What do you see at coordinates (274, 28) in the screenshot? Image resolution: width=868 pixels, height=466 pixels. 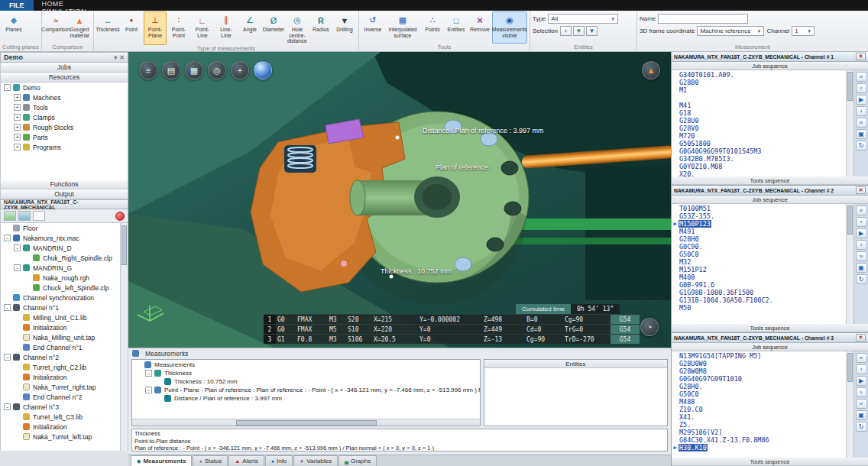 I see `diameter-button: Diameter` at bounding box center [274, 28].